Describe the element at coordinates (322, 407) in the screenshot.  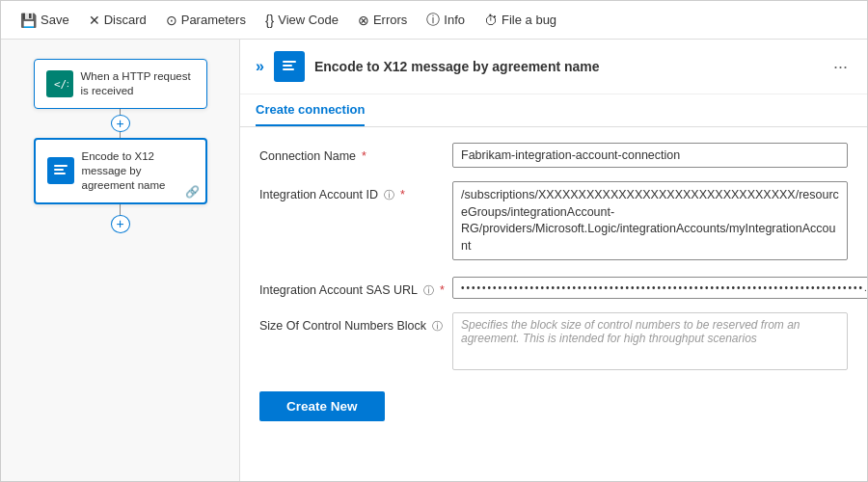
I see `create-new-button: Create New` at that location.